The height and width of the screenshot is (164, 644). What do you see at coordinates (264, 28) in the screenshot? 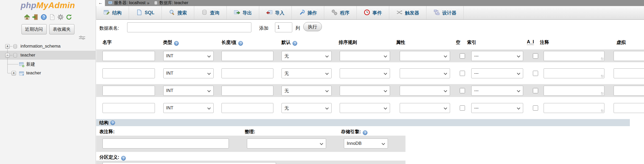
I see `add-label: 添加` at bounding box center [264, 28].